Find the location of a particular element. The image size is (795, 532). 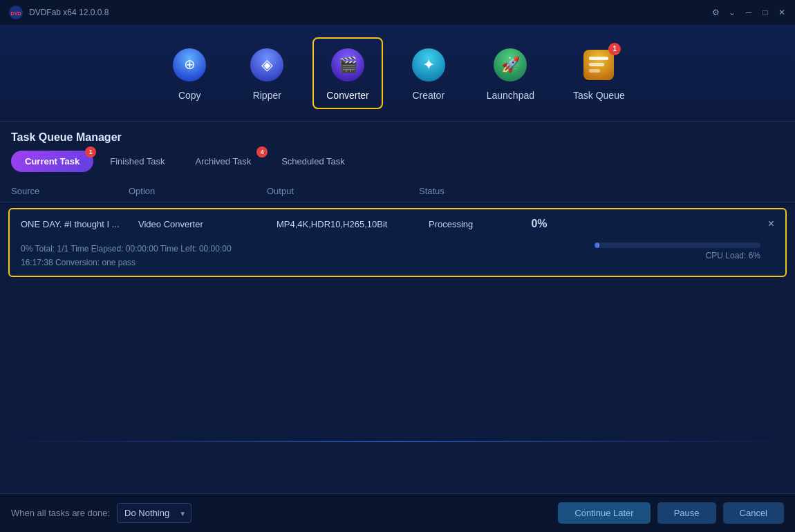

task-detail-line1: 0% Total: 1/1 Time Elapsed: 00:00:00 Tim… is located at coordinates (126, 249).